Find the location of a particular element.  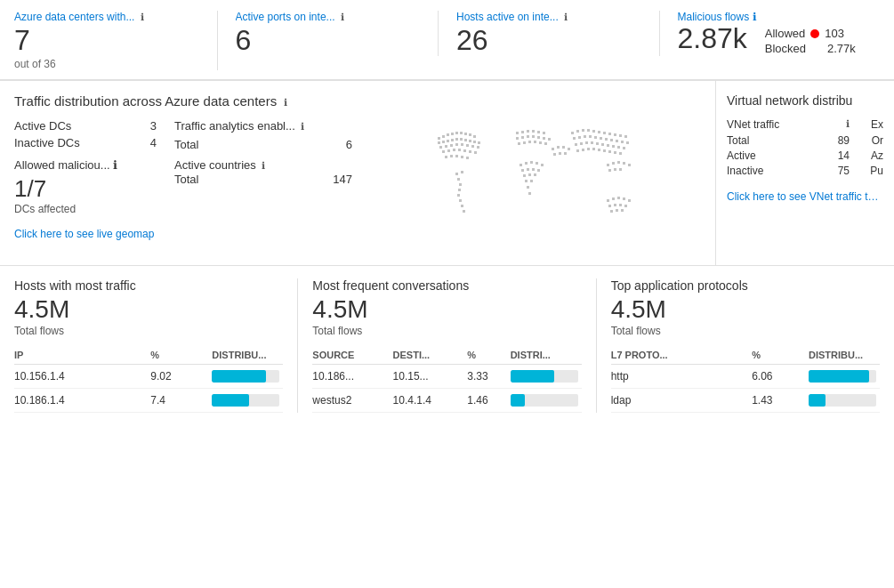

hosts-traffic-value: 4.5M is located at coordinates (149, 310).